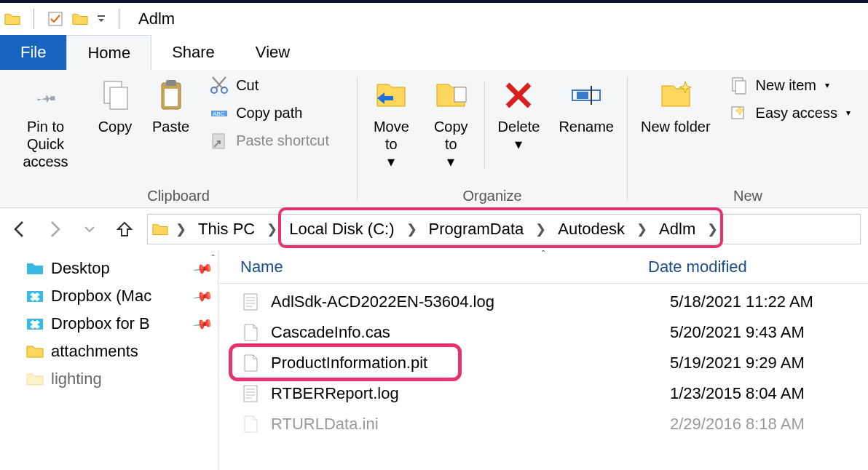 The width and height of the screenshot is (868, 470). What do you see at coordinates (125, 229) in the screenshot?
I see `up-button` at bounding box center [125, 229].